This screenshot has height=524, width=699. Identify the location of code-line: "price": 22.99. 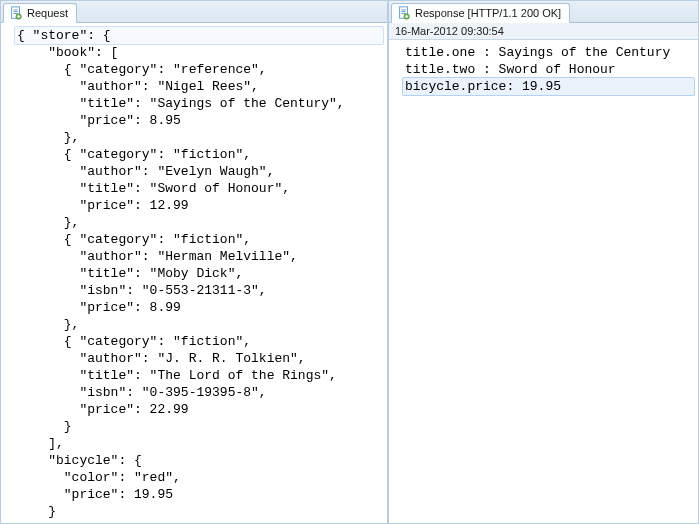
(199, 410).